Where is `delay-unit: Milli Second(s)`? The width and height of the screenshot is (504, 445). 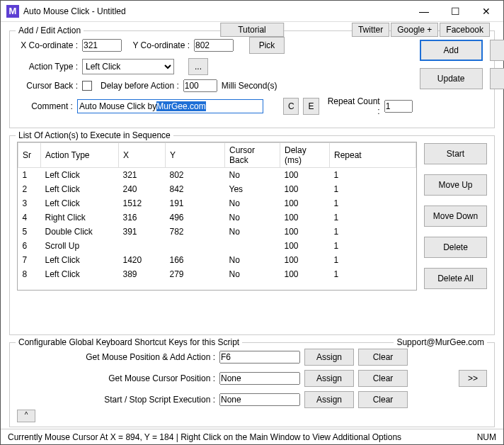
delay-unit: Milli Second(s) is located at coordinates (249, 86).